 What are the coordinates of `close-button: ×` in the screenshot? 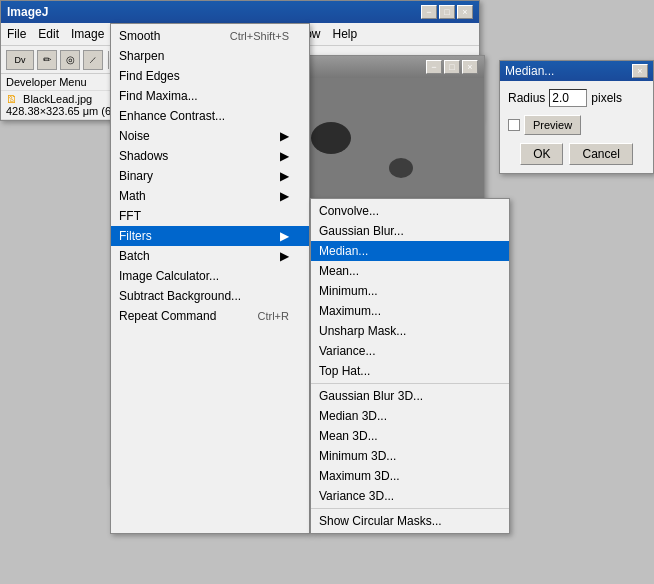 It's located at (465, 12).